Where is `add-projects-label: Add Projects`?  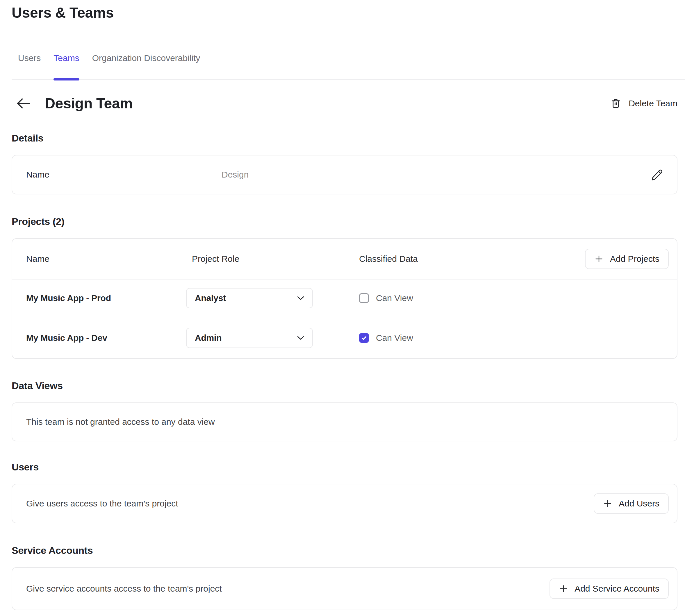
add-projects-label: Add Projects is located at coordinates (635, 259).